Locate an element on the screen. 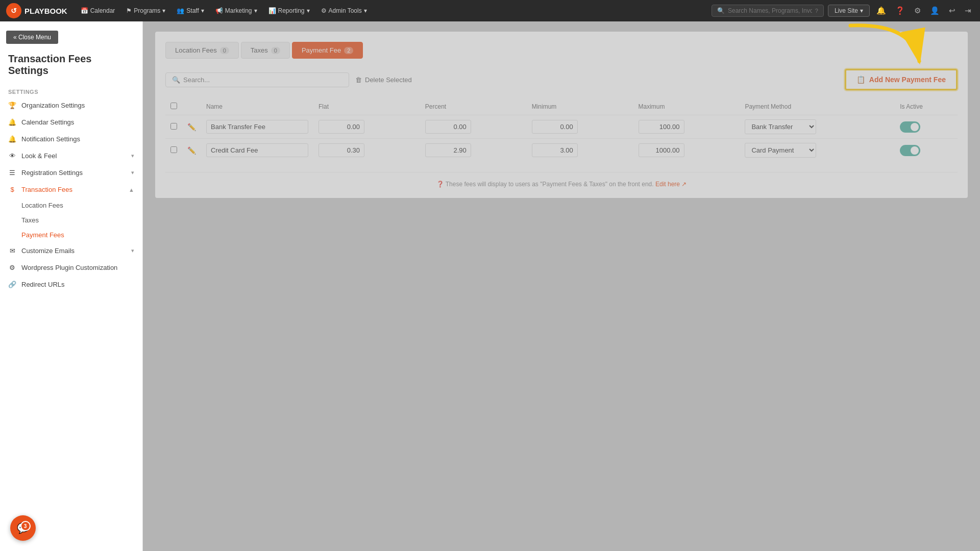 The height and width of the screenshot is (551, 980). is-active-header: Is Active is located at coordinates (926, 107).